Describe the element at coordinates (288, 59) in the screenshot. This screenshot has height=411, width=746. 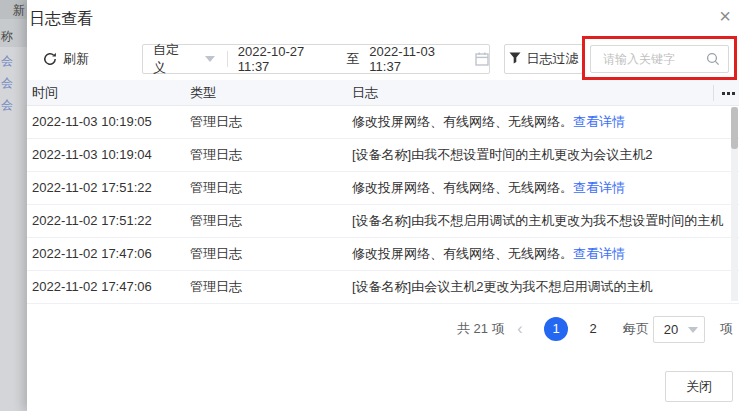
I see `start-date-value: 2022-10-27 11:37` at that location.